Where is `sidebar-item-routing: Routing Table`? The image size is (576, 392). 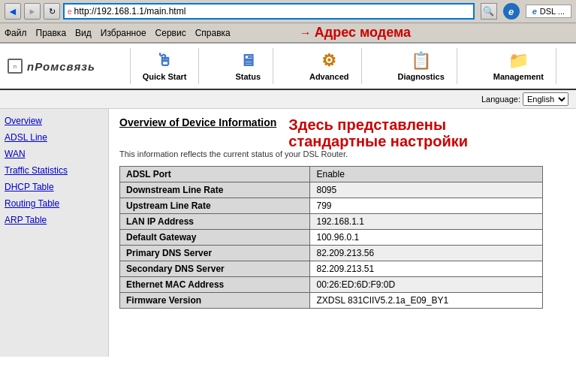 sidebar-item-routing: Routing Table is located at coordinates (54, 204).